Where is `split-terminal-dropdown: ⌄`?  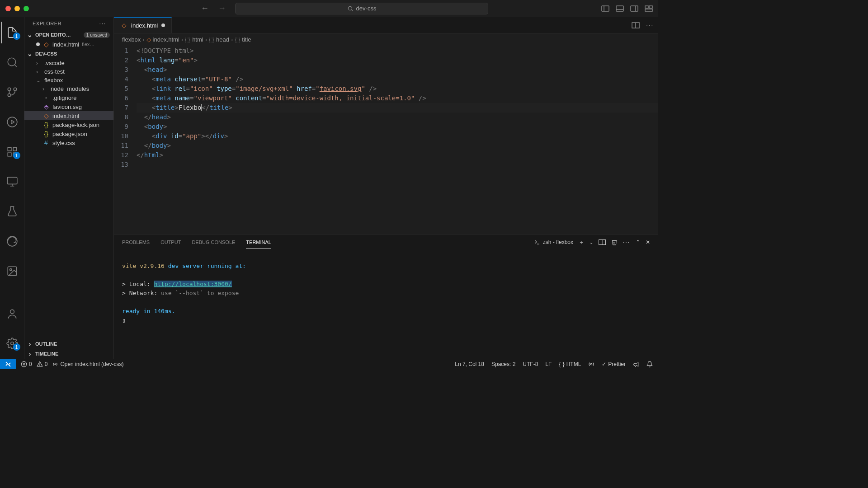
split-terminal-dropdown: ⌄ is located at coordinates (591, 242).